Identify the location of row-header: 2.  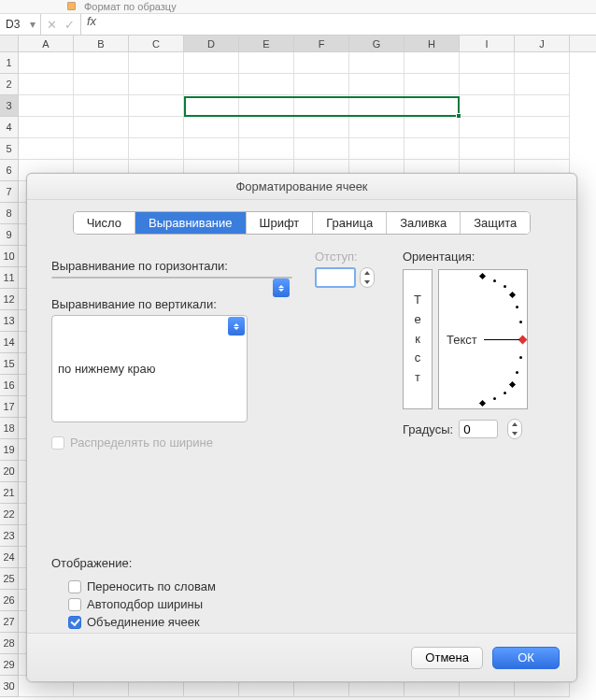
(9, 84).